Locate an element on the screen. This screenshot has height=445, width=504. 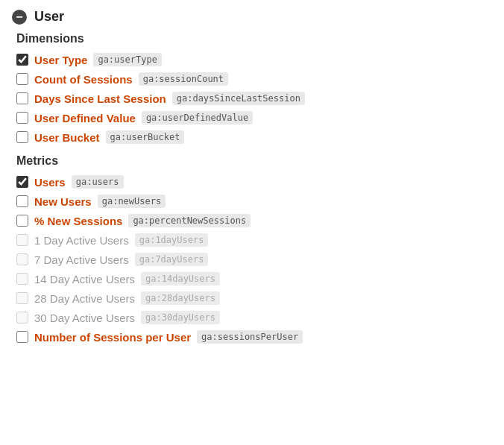
checkbox-7dayUsers is located at coordinates (22, 259).